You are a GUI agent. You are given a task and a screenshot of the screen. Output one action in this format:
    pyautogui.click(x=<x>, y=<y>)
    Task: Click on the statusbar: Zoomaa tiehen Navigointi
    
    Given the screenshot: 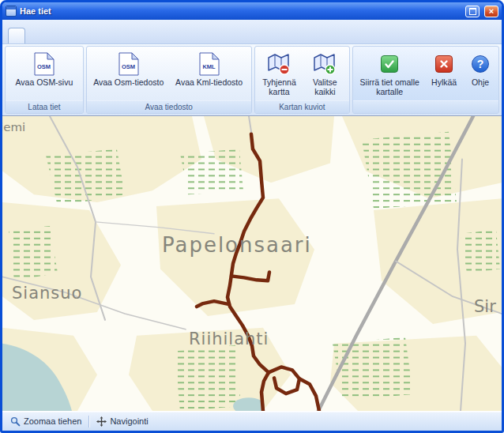 What is the action you would take?
    pyautogui.click(x=252, y=420)
    